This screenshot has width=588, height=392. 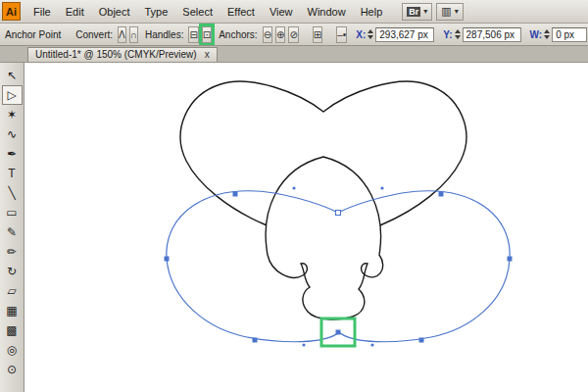 I want to click on direct-selection-tool: ▷, so click(x=12, y=95).